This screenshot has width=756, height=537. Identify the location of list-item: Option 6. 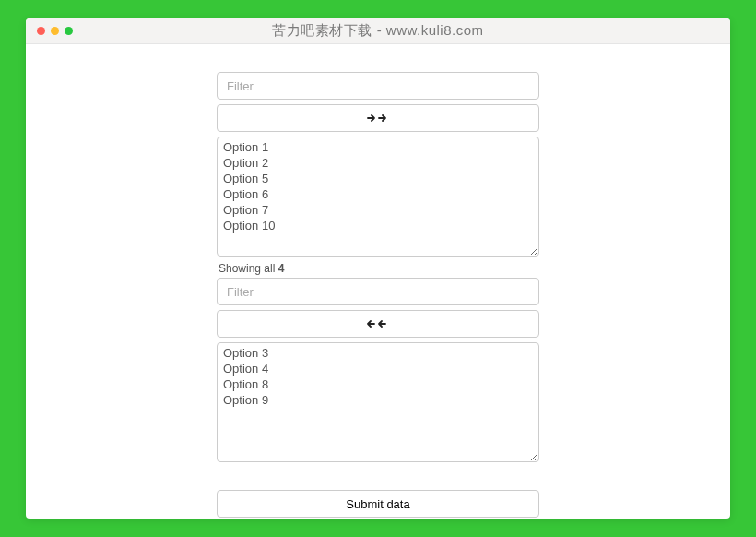
(378, 194).